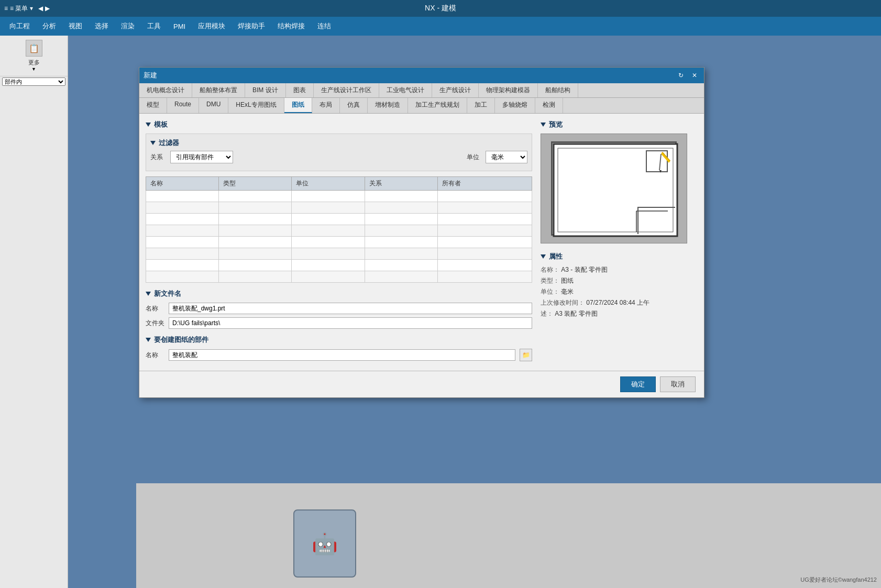  I want to click on prop-name-value: A3 - 装配 零件图, so click(585, 270).